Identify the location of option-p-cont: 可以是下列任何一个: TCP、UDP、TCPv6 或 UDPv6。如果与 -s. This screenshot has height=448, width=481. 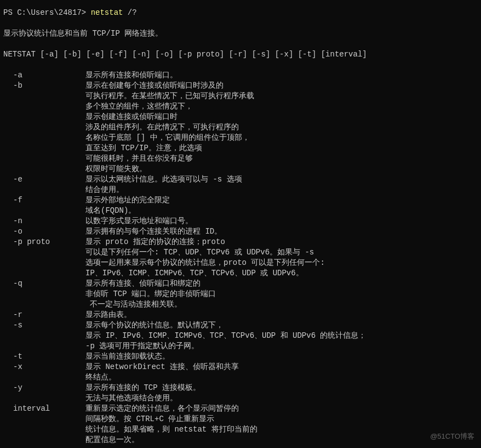
(240, 252).